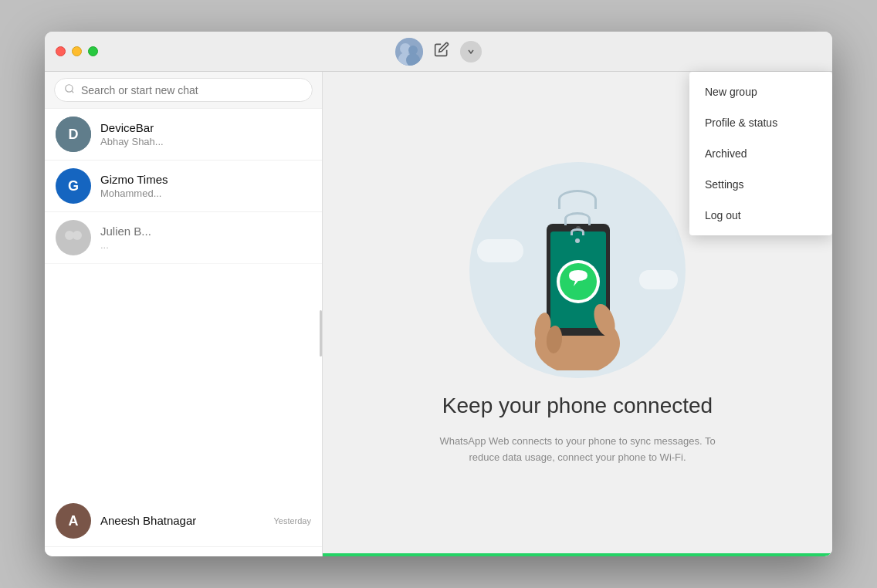  I want to click on cloud-right, so click(659, 279).